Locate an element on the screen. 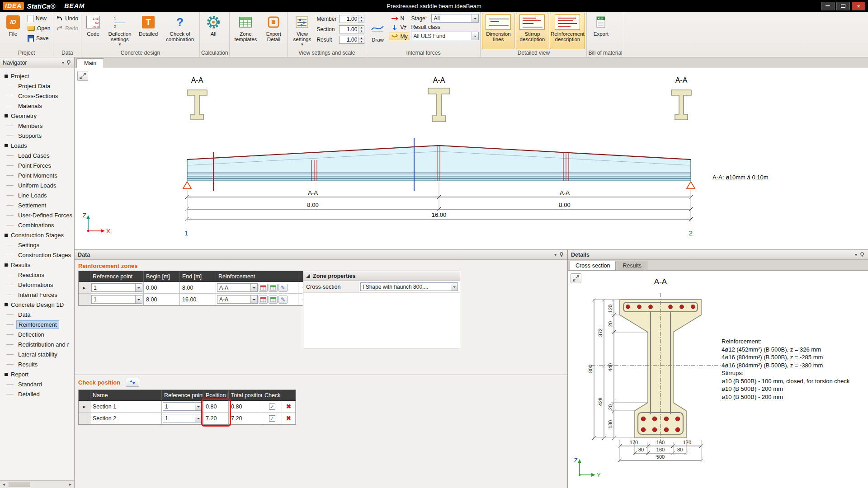 This screenshot has width=868, height=488. result-class-dropdown-arrow is located at coordinates (475, 36).